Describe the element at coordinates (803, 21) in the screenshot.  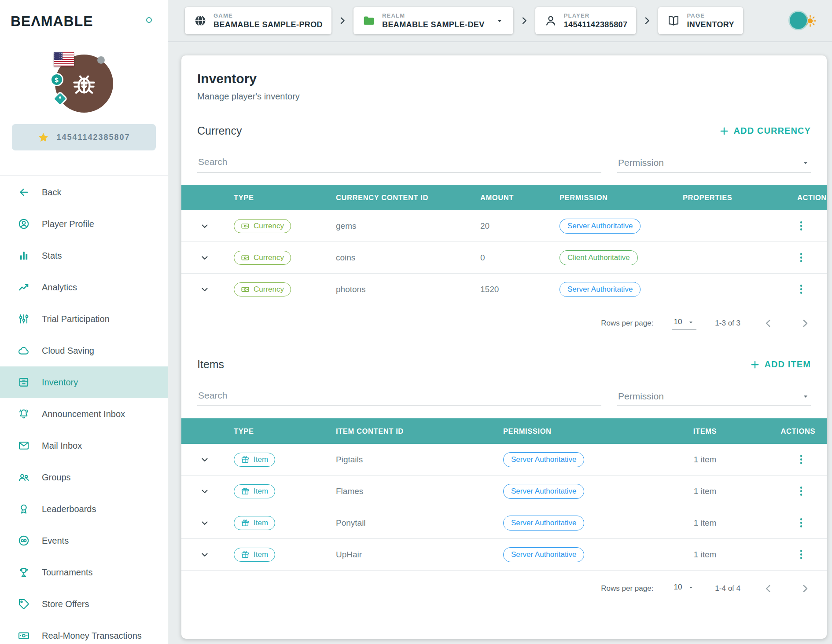
I see `theme-toggle` at that location.